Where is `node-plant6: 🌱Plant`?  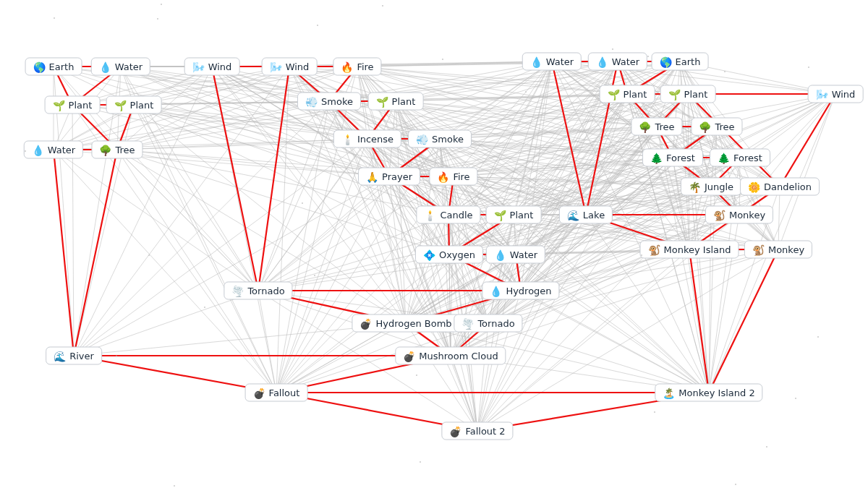
node-plant6: 🌱Plant is located at coordinates (689, 94).